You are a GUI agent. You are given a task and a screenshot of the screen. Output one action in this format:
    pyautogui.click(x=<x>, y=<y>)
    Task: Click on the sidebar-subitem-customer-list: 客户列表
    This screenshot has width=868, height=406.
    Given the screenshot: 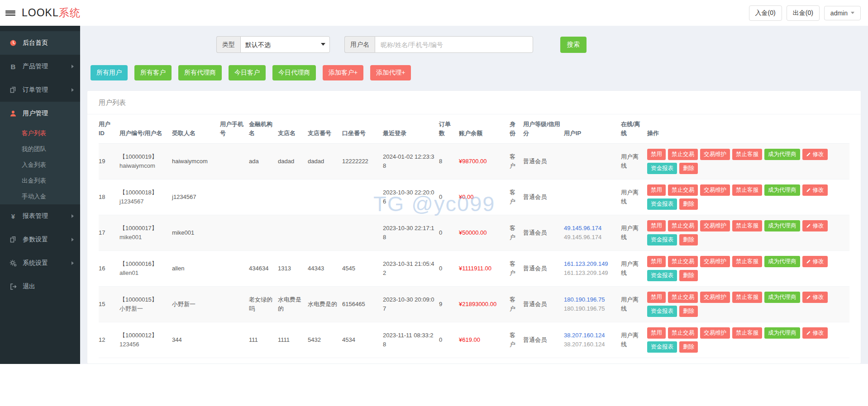 What is the action you would take?
    pyautogui.click(x=40, y=133)
    